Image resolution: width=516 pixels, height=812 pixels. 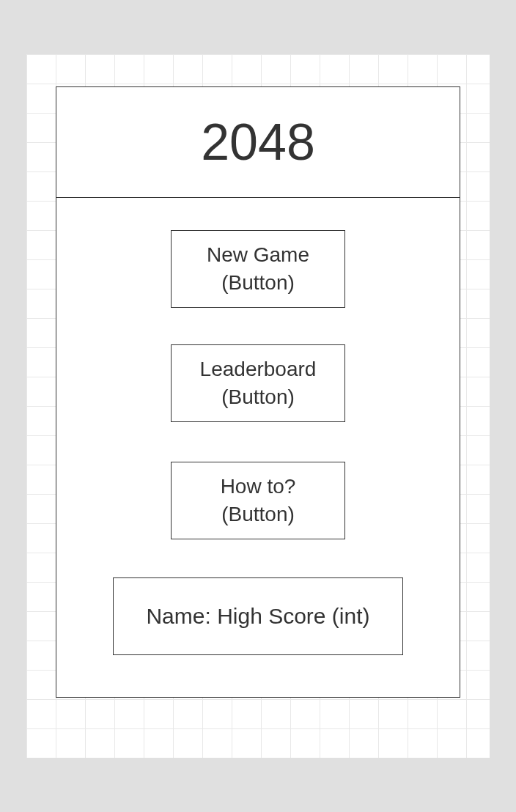 What do you see at coordinates (258, 369) in the screenshot?
I see `leaderboard-button-label-1: Leaderboard` at bounding box center [258, 369].